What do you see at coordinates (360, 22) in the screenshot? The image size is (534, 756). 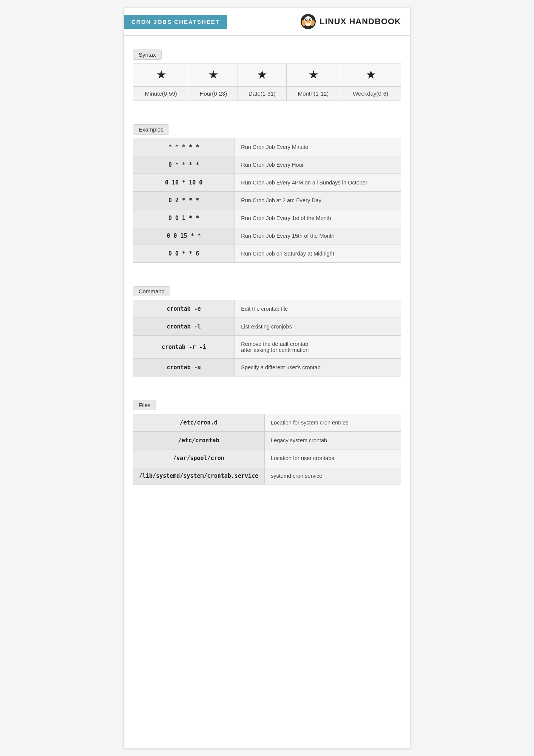 I see `logo-text: LINUX HANDBOOK` at bounding box center [360, 22].